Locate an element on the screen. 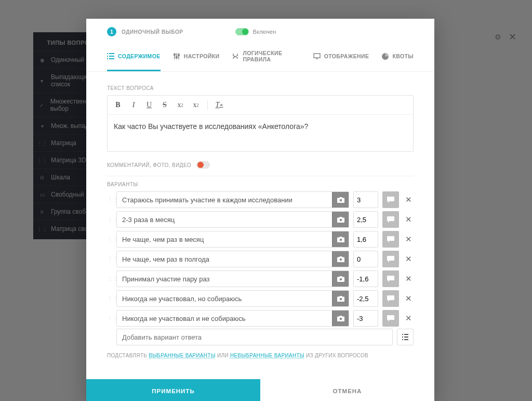 The width and height of the screenshot is (532, 401). bulk-add-button is located at coordinates (405, 337).